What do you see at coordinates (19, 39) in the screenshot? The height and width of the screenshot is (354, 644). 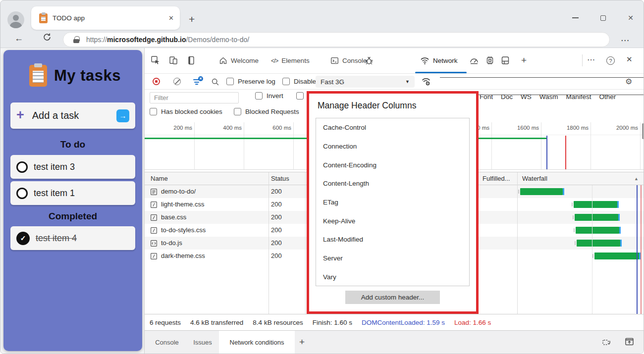 I see `back-button: ←` at bounding box center [19, 39].